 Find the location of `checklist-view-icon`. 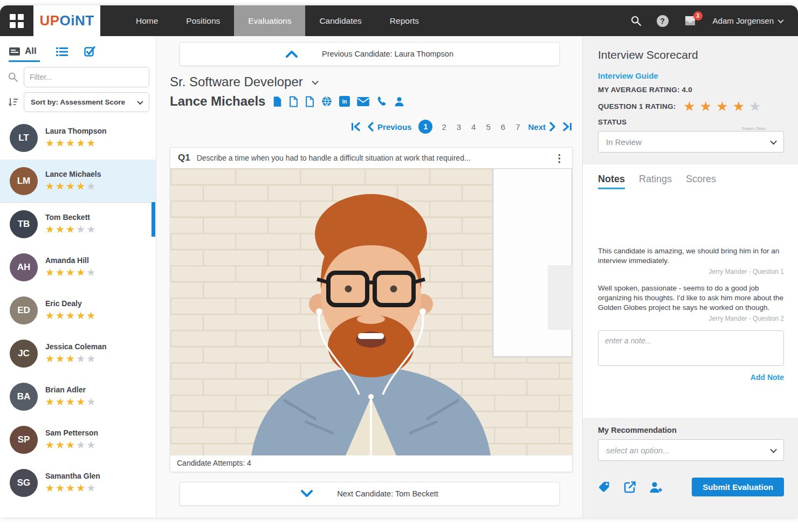

checklist-view-icon is located at coordinates (90, 54).